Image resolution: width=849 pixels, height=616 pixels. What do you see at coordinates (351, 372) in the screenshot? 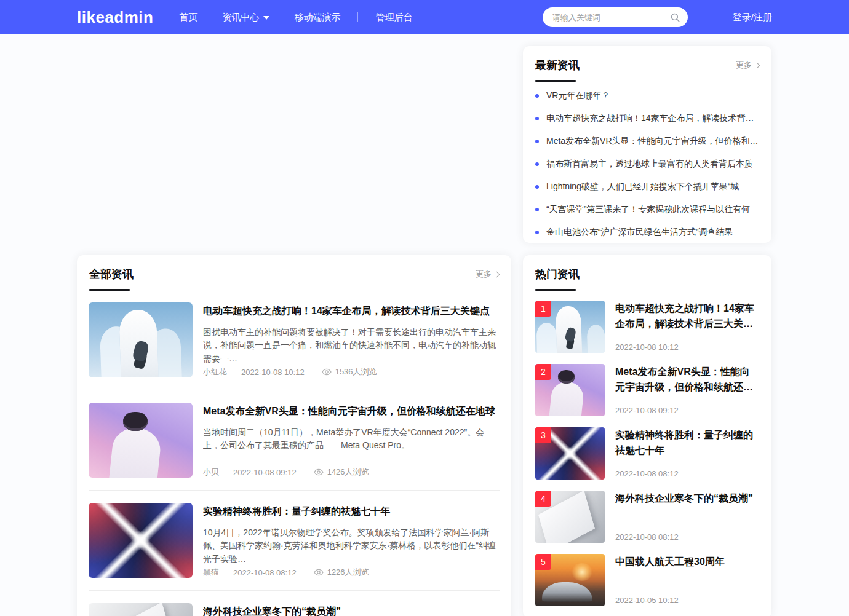
I see `article-meta: 小红花 2022-10-08 10:12 1536人浏览` at bounding box center [351, 372].